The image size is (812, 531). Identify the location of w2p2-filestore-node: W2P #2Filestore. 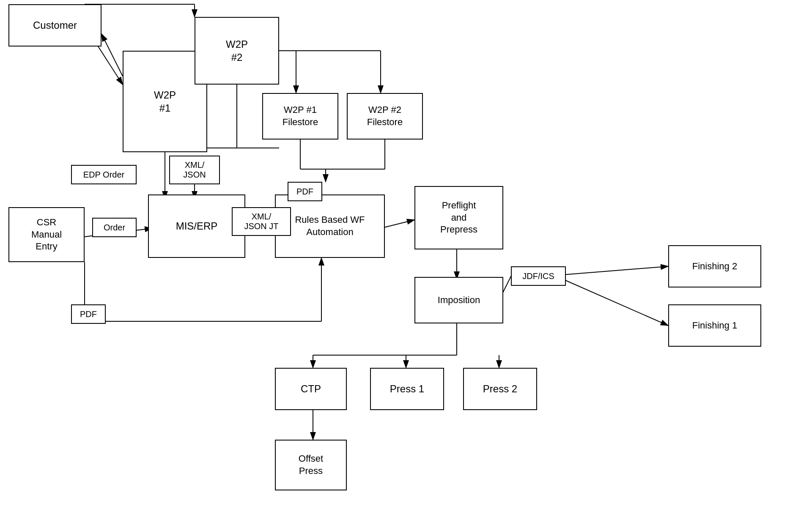
(385, 116).